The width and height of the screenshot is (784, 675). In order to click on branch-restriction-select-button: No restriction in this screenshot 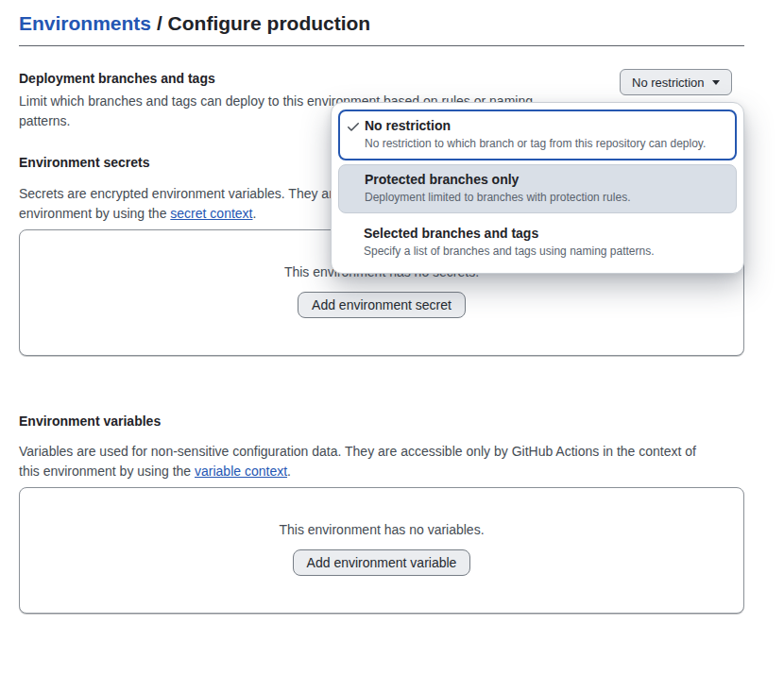, I will do `click(676, 82)`.